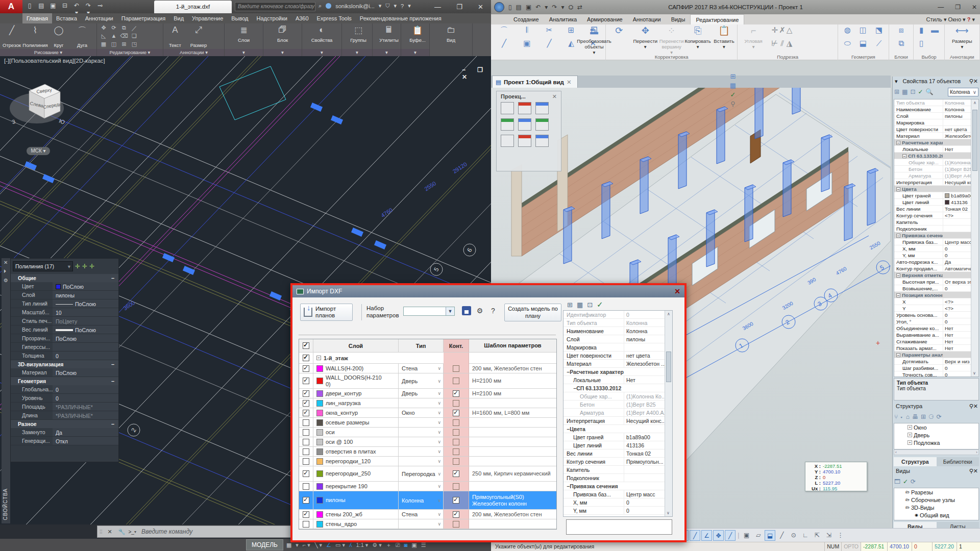 Image resolution: width=980 pixels, height=551 pixels. What do you see at coordinates (619, 527) in the screenshot?
I see `dialog-note-input` at bounding box center [619, 527].